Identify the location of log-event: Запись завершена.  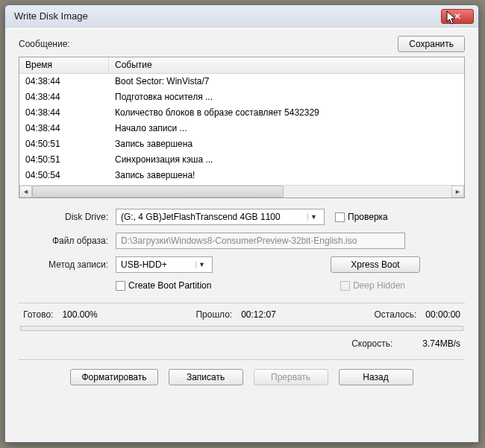
(287, 145).